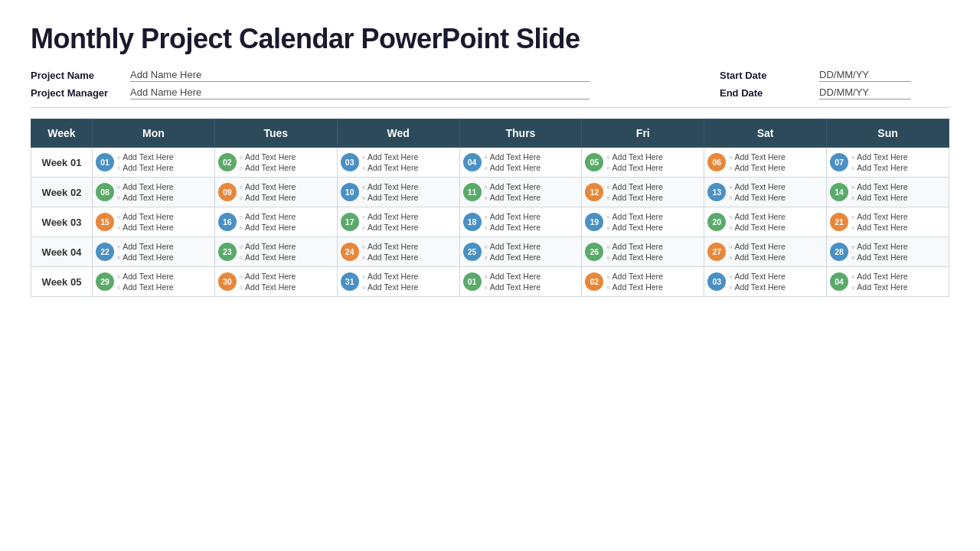 The height and width of the screenshot is (551, 980). Describe the element at coordinates (154, 253) in the screenshot. I see `day-cell-22: 22○Add Text Here○Add Text Here` at that location.